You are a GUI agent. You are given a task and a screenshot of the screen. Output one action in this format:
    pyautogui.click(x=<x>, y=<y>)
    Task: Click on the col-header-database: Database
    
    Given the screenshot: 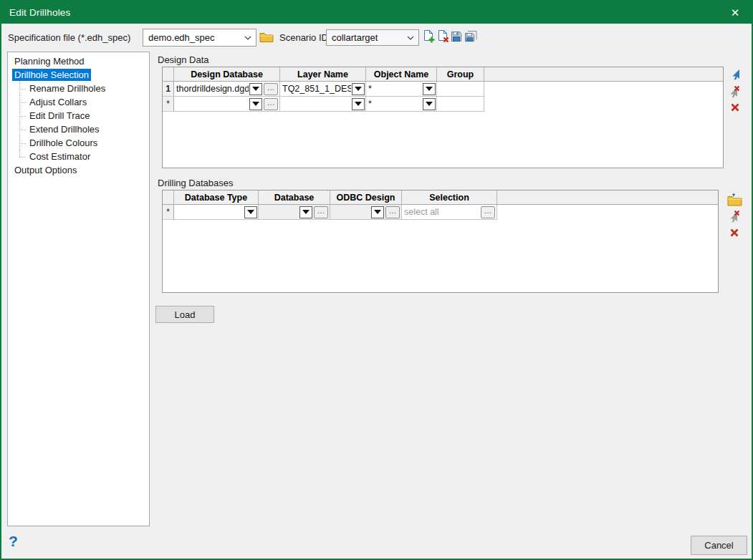 What is the action you would take?
    pyautogui.click(x=294, y=198)
    